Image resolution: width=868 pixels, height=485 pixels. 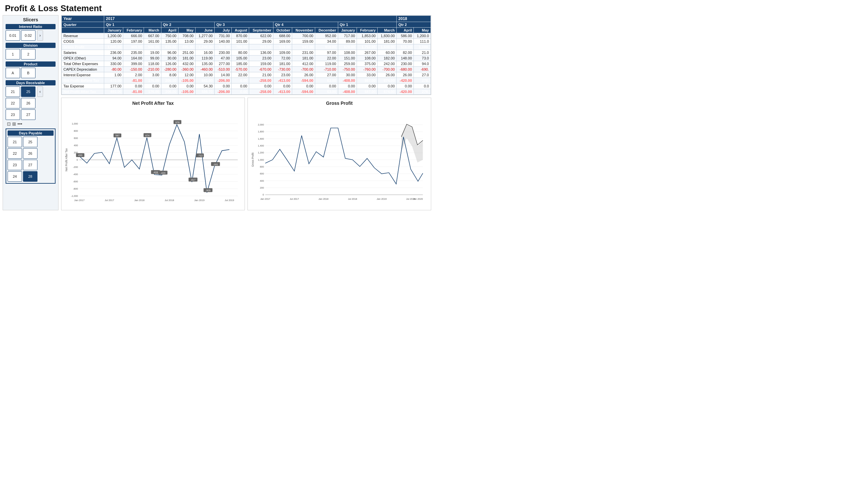 I want to click on slicer-payable-btn-27: 27, so click(x=30, y=165).